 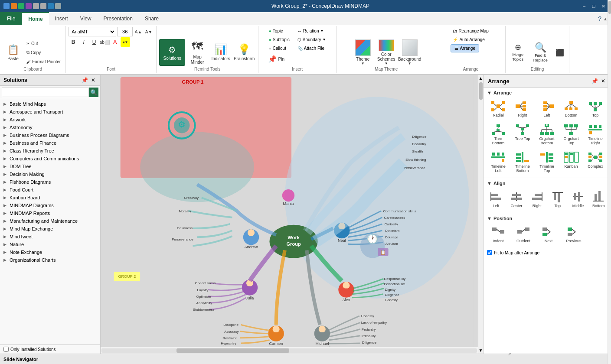 I want to click on align-middle-button: Middle, so click(x=578, y=199).